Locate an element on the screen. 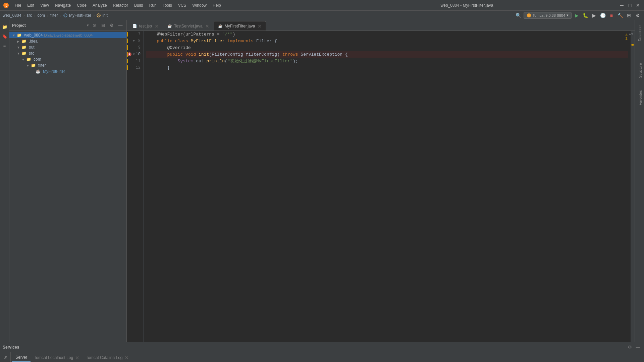 The image size is (644, 362). project-header: Project ▾ ⊙ ⊟ ⚙ — is located at coordinates (68, 25).